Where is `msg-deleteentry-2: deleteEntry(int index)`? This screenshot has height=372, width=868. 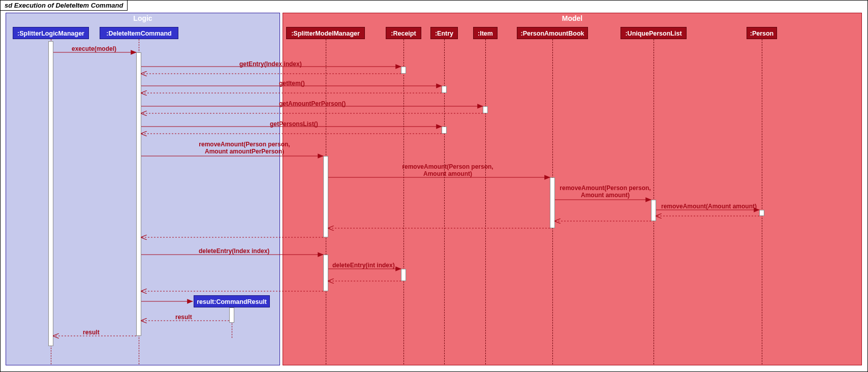 msg-deleteentry-2: deleteEntry(int index) is located at coordinates (364, 265).